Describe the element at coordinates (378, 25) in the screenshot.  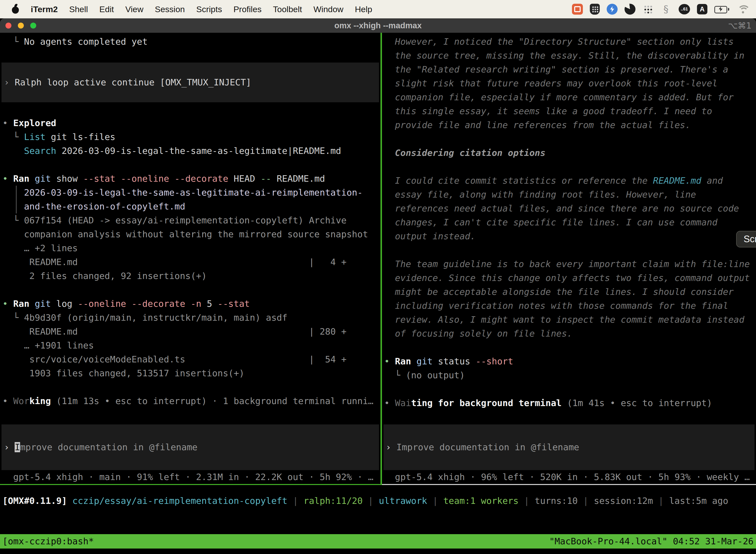
I see `window-title-bar: omx --xhigh --madmax ⌥⌘1` at that location.